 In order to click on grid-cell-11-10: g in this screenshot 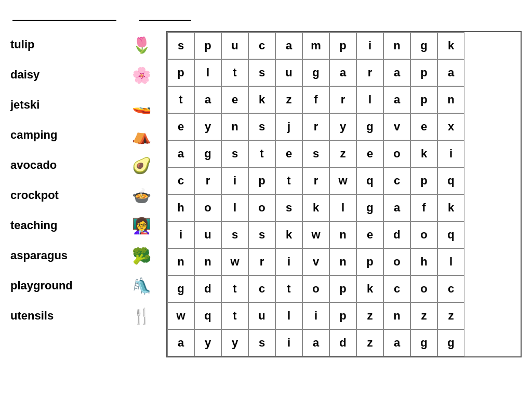, I will do `click(451, 343)`.